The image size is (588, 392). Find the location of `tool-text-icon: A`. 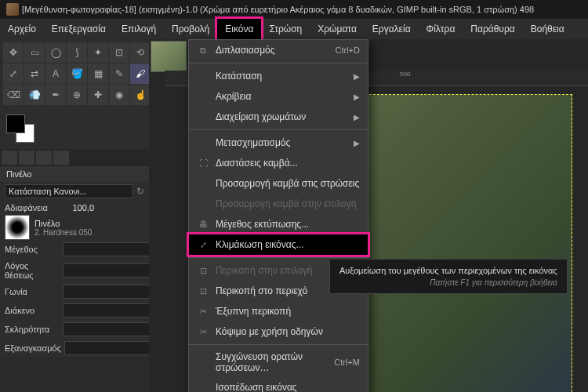

tool-text-icon: A is located at coordinates (56, 74).